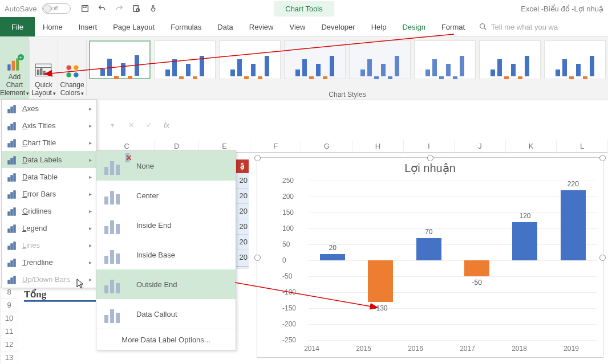 This screenshot has width=608, height=364. I want to click on tell-me-search: Tell me what you wa, so click(518, 27).